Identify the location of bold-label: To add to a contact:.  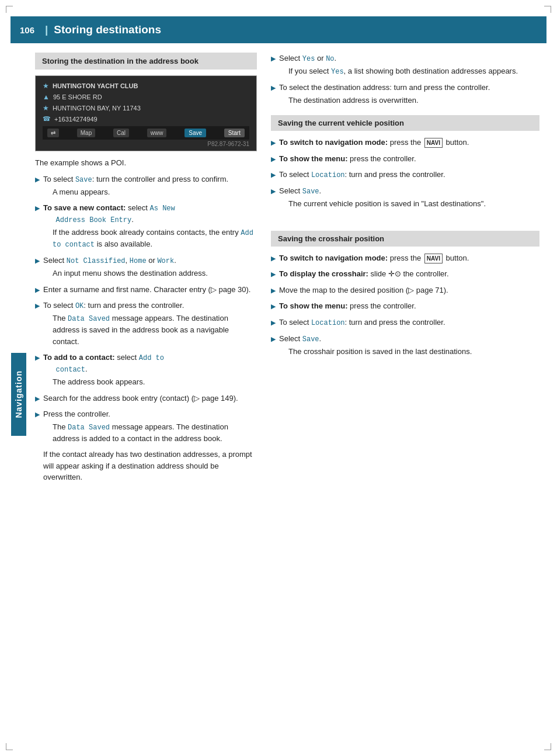
(79, 358).